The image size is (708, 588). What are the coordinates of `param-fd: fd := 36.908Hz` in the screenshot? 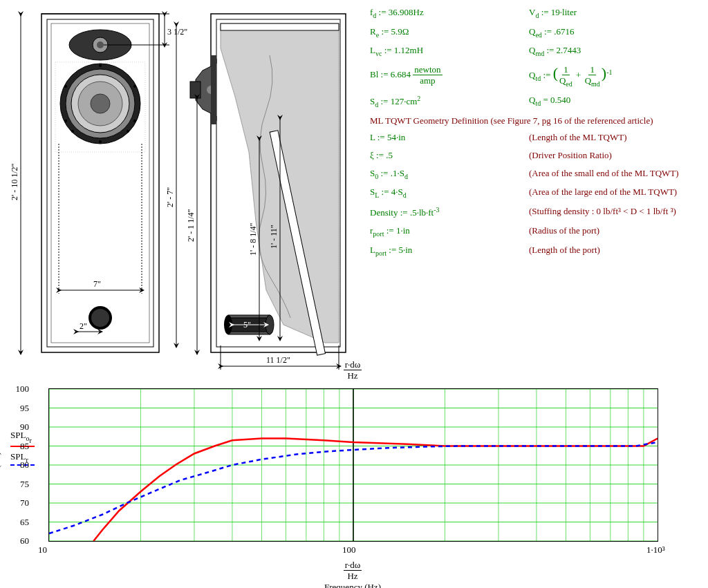 It's located at (449, 13).